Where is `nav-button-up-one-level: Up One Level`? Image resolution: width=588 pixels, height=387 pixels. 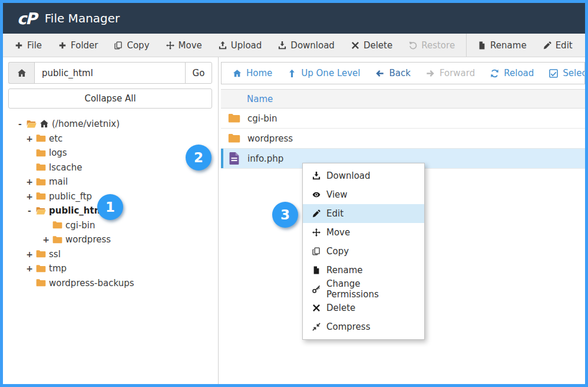 nav-button-up-one-level: Up One Level is located at coordinates (324, 73).